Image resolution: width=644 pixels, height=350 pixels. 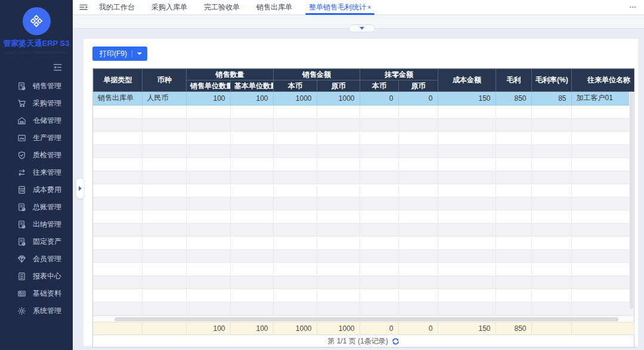 I want to click on tab-purchase-inbound: 采购入库单, so click(x=169, y=7).